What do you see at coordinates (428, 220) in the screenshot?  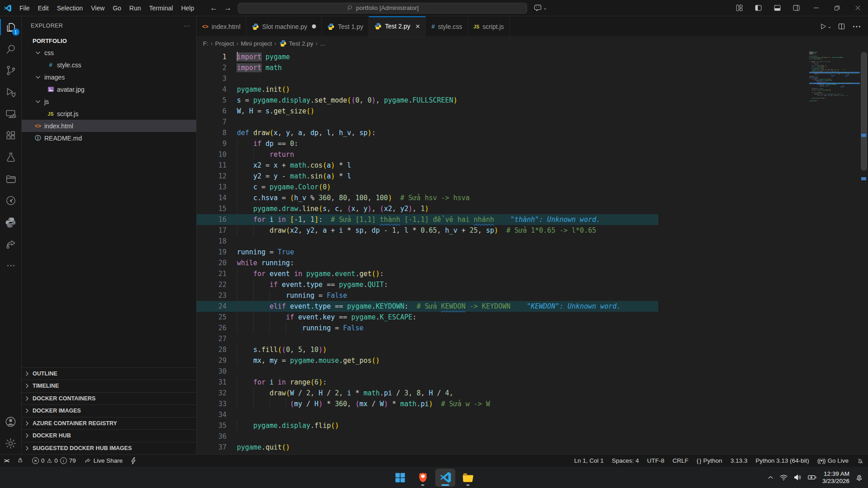 I see `code-line-16: 16 for i in [-1, 1]: # Sửa [1,1] thành […` at bounding box center [428, 220].